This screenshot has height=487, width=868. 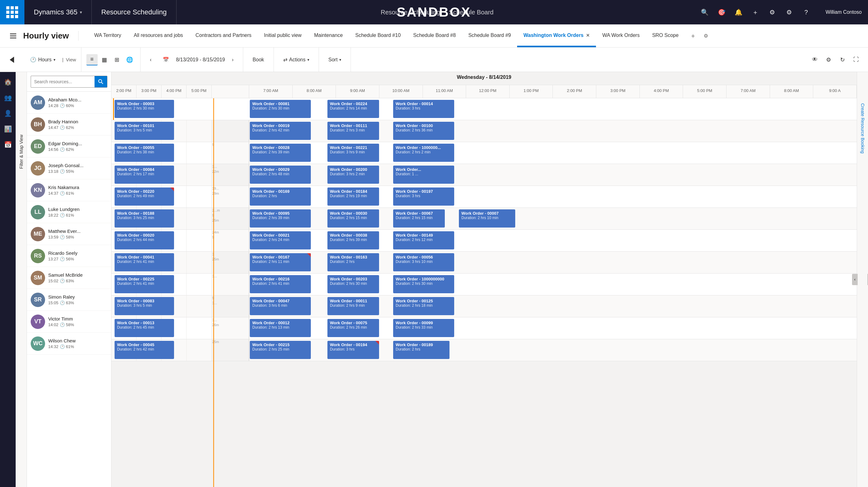 I want to click on work-order-block: Work Order - 00021 Duration: 2 hrs 24 mi…, so click(x=280, y=240).